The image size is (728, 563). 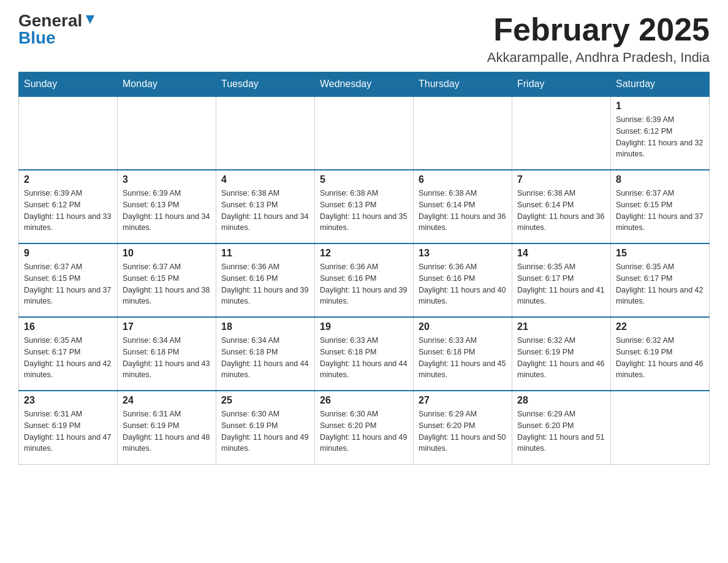 What do you see at coordinates (561, 327) in the screenshot?
I see `day-number: 21` at bounding box center [561, 327].